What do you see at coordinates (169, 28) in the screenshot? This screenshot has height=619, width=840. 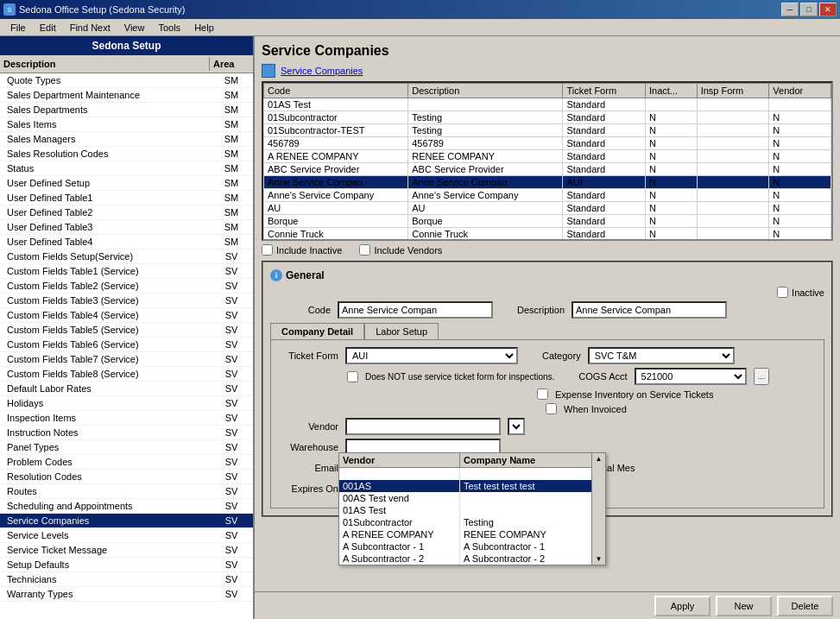 I see `menu-tools: Tools` at bounding box center [169, 28].